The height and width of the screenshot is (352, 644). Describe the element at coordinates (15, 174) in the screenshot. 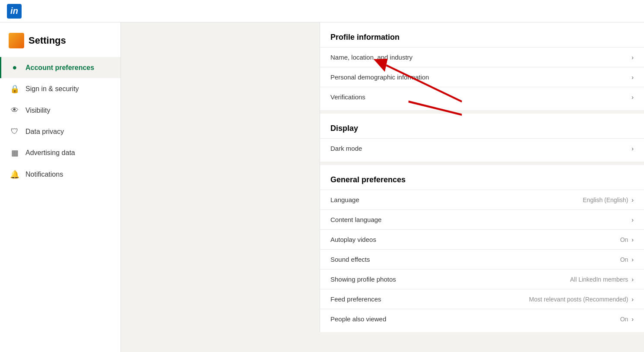

I see `nav-icon-notifications: 🔔` at that location.